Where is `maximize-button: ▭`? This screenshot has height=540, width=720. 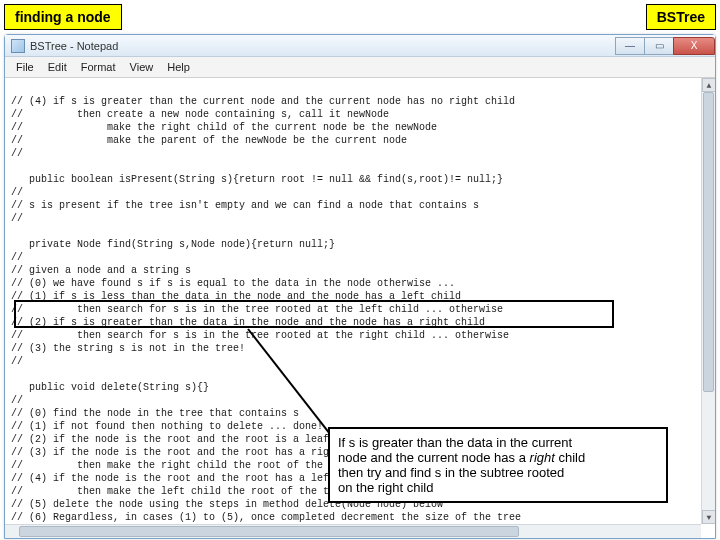
maximize-button: ▭ is located at coordinates (659, 46).